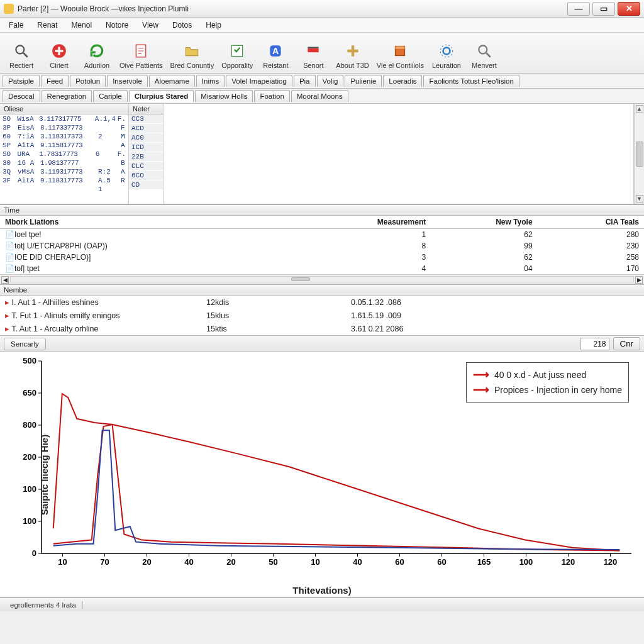 Image resolution: width=644 pixels, height=644 pixels. Describe the element at coordinates (640, 109) in the screenshot. I see `scroll-up-icon: ▲` at that location.